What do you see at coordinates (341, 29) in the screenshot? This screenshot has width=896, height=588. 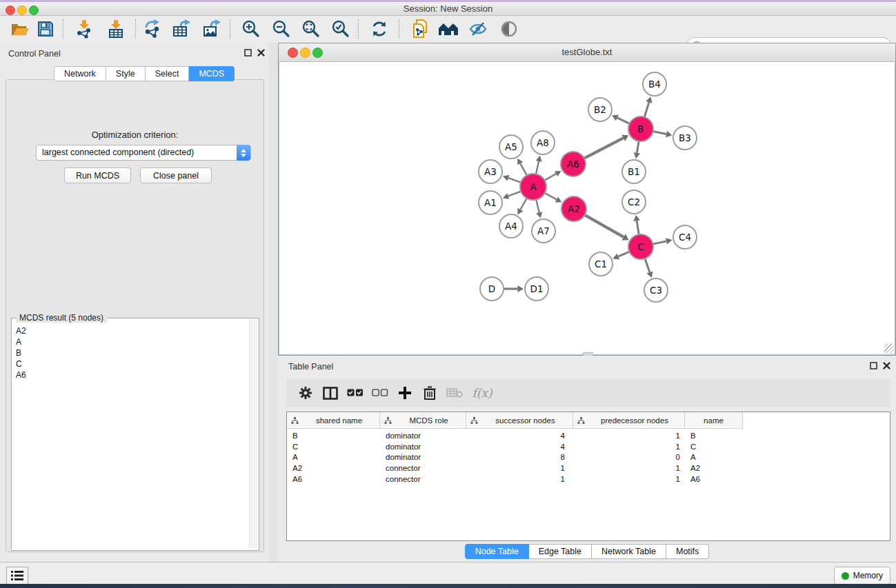 I see `zoom-selected-icon` at bounding box center [341, 29].